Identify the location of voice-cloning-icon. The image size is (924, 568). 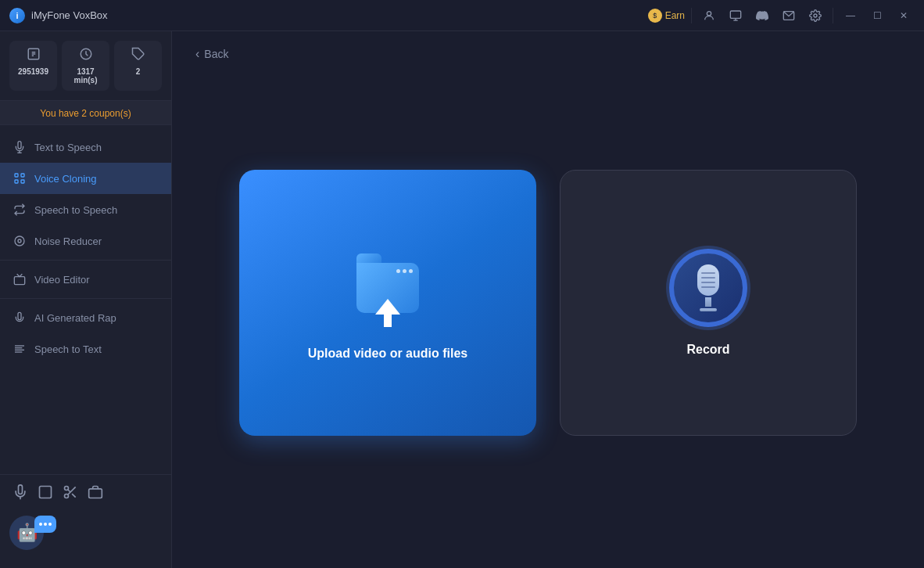
(20, 178).